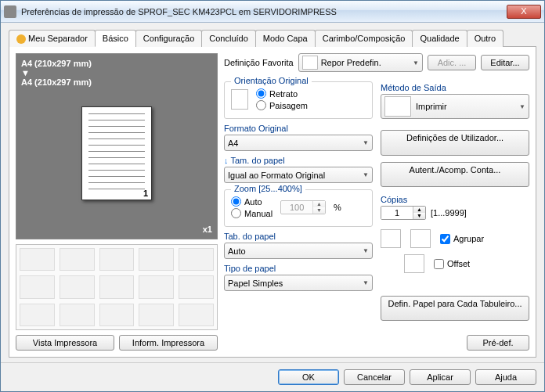  Describe the element at coordinates (310, 63) in the screenshot. I see `reset-icon` at that location.